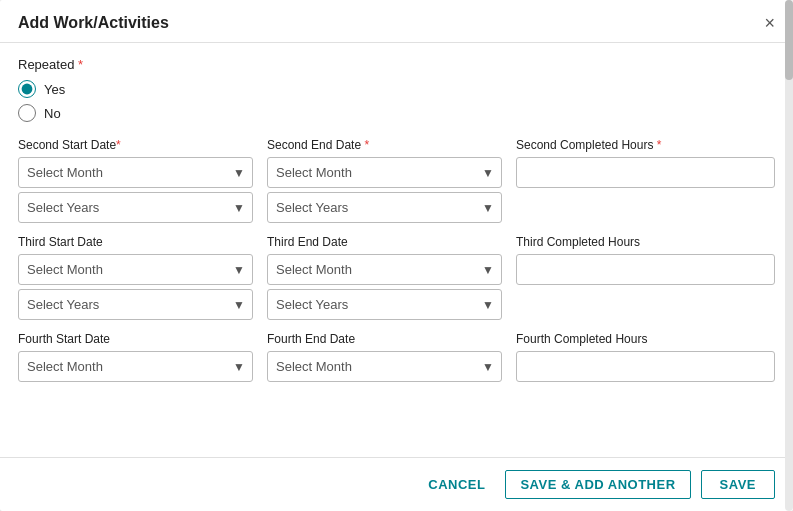 This screenshot has width=793, height=511. What do you see at coordinates (365, 145) in the screenshot?
I see `required-star-3: *` at bounding box center [365, 145].